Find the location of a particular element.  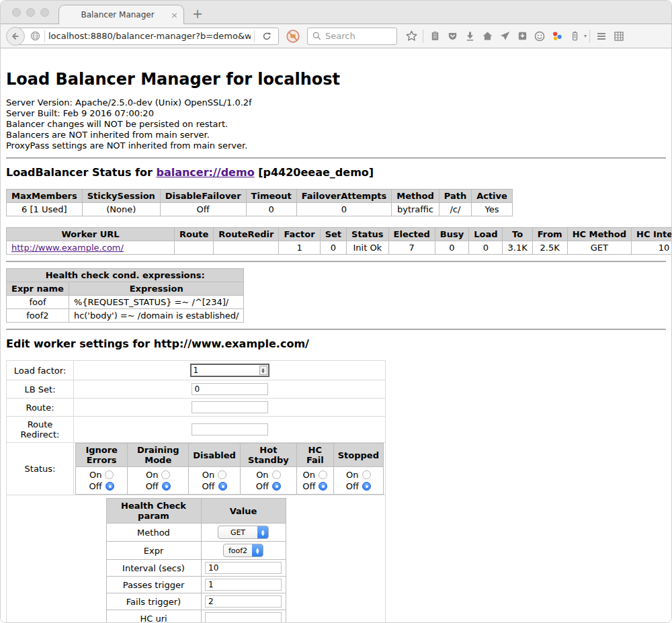

server-version-line: Server Version: Apache/2.5.0-dev (Unix) … is located at coordinates (336, 103).